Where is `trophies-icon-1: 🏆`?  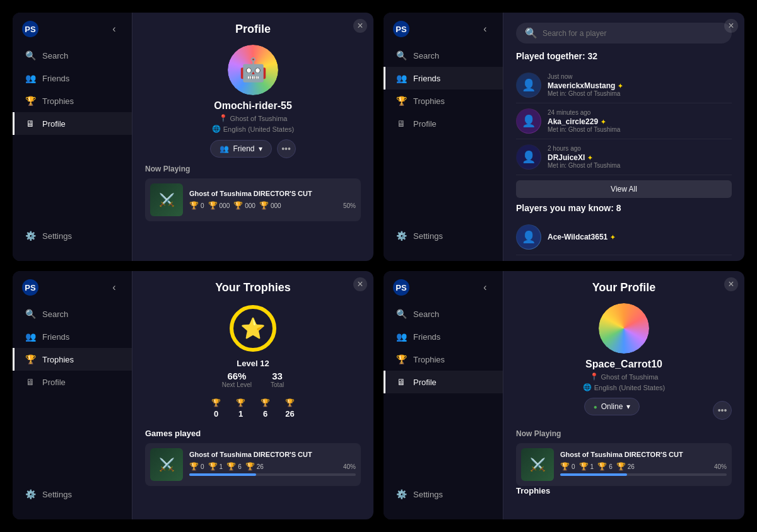 trophies-icon-1: 🏆 is located at coordinates (30, 101).